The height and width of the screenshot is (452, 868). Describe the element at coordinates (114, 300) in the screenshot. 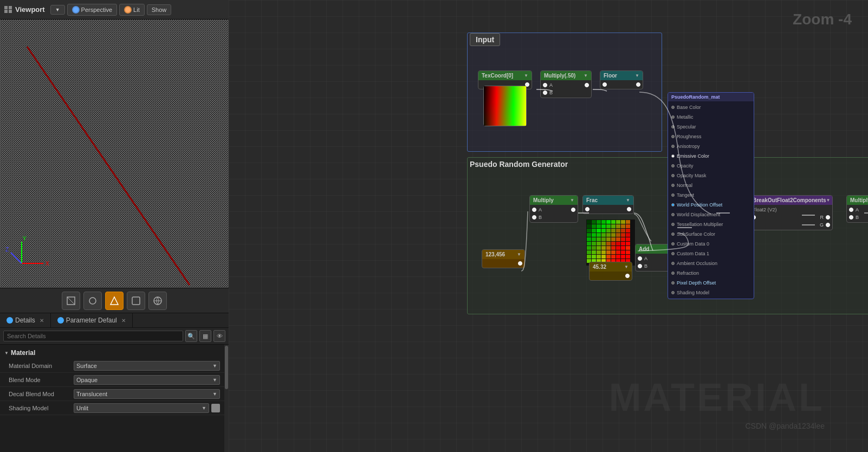

I see `viewport-bottom-toolbar` at that location.